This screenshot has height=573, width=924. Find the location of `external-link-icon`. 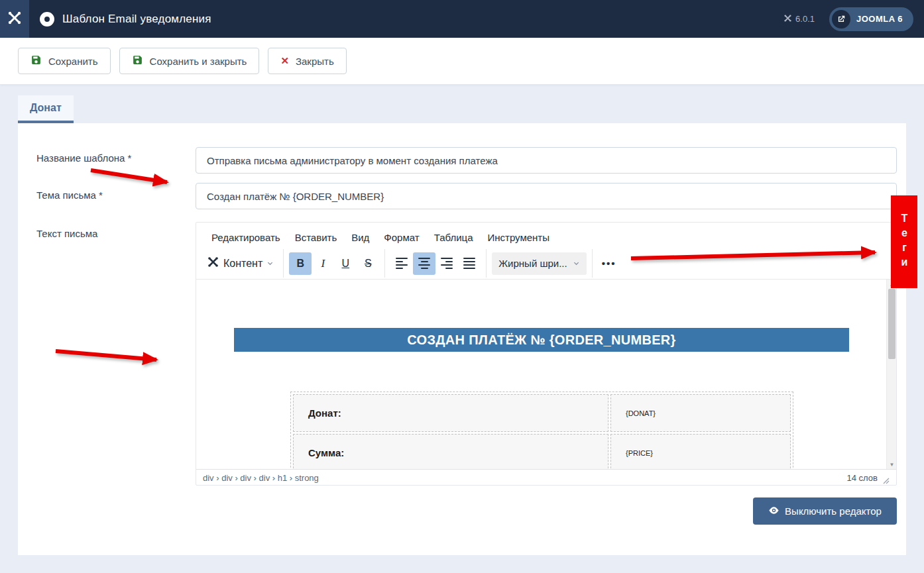

external-link-icon is located at coordinates (841, 19).